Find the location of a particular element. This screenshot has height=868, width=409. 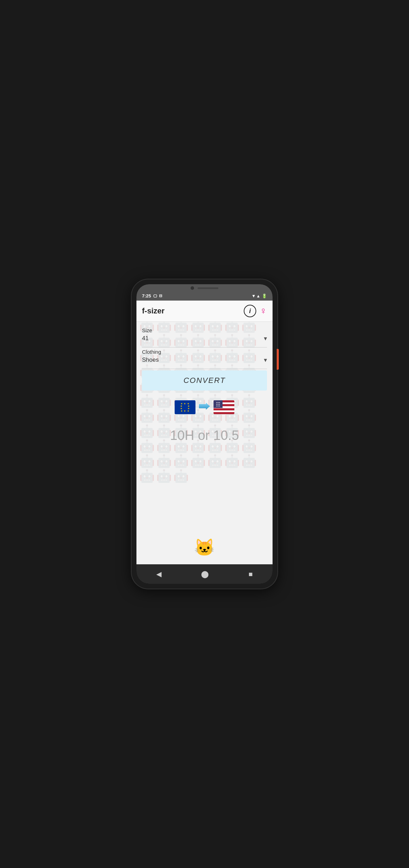

app-title: f-sizer is located at coordinates (153, 311).